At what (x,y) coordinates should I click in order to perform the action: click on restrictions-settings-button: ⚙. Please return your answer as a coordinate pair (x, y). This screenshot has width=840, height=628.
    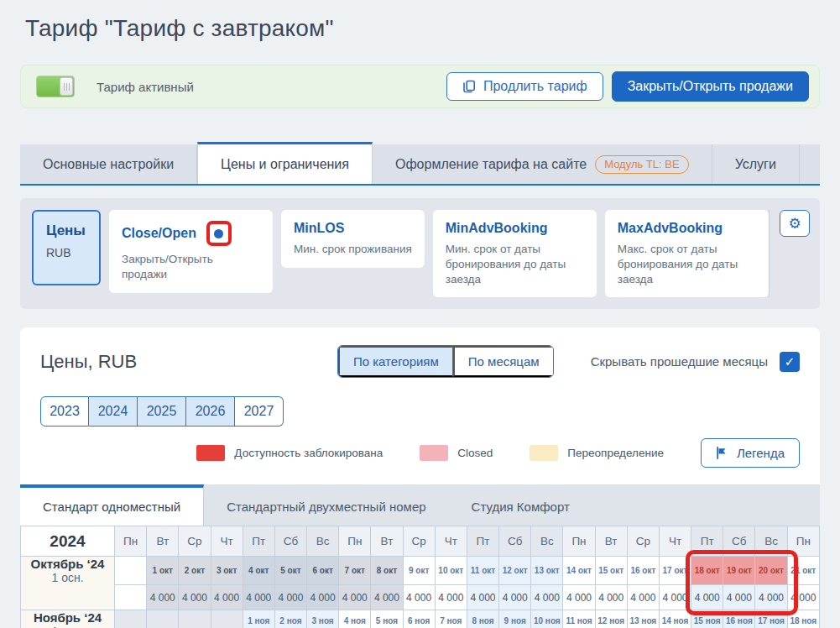
    Looking at the image, I should click on (795, 223).